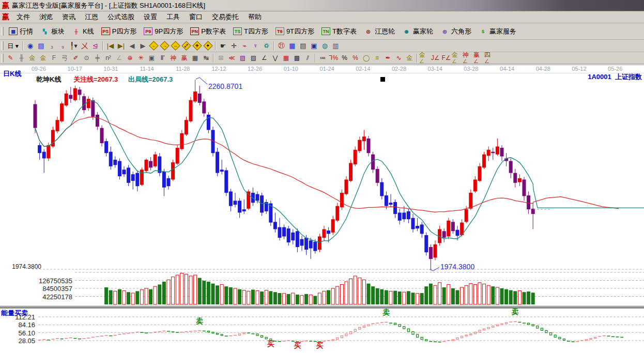  What do you see at coordinates (363, 69) in the screenshot?
I see `date-tick-9: 02-14` at bounding box center [363, 69].